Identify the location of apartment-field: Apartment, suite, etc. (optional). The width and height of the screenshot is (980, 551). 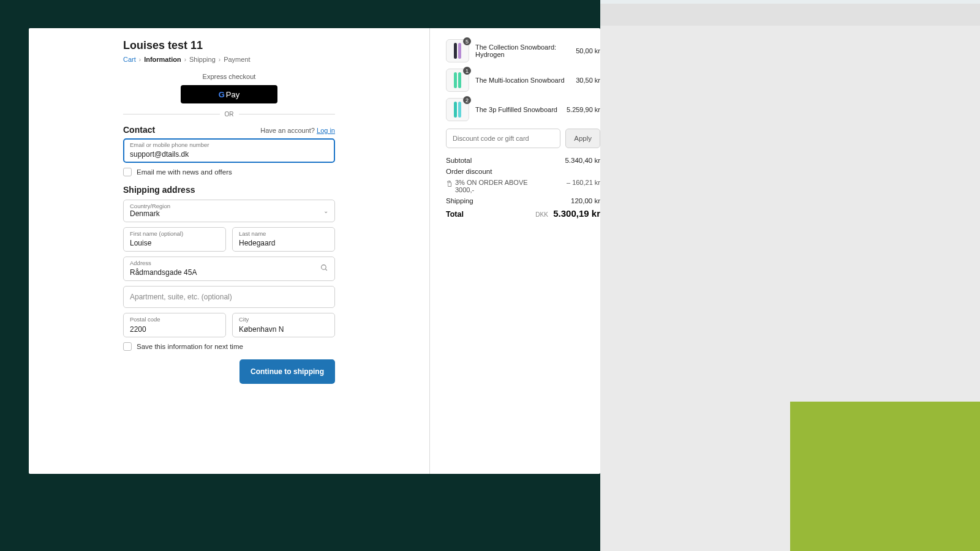
(229, 297).